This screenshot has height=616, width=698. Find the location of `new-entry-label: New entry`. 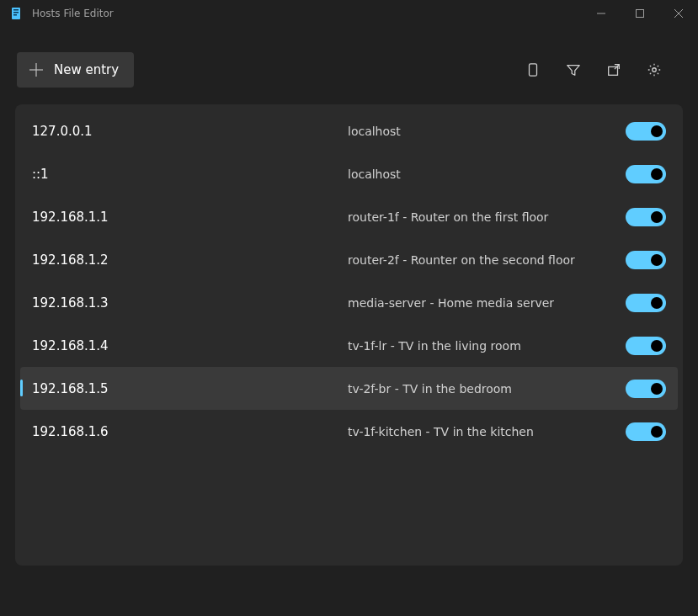

new-entry-label: New entry is located at coordinates (86, 70).